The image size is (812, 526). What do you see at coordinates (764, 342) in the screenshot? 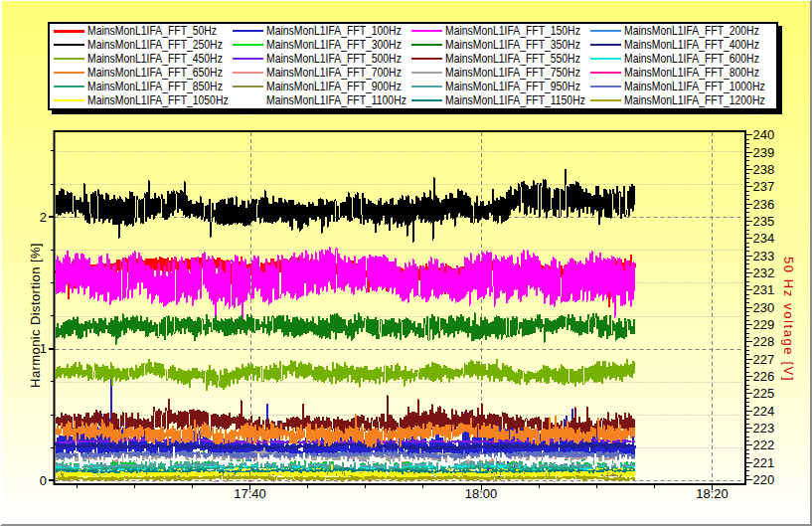
I see `svg-text: 228` at bounding box center [764, 342].